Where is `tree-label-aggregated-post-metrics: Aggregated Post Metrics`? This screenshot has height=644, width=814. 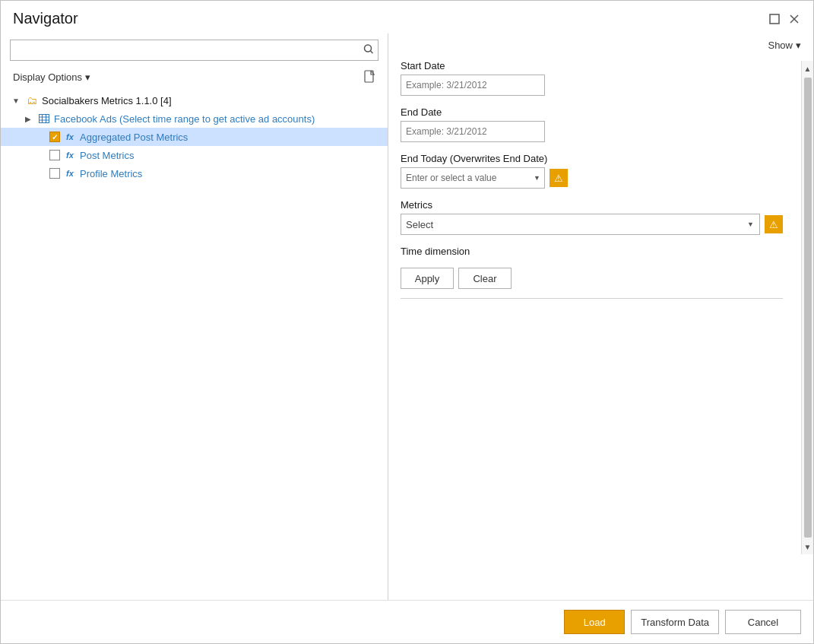 tree-label-aggregated-post-metrics: Aggregated Post Metrics is located at coordinates (134, 137).